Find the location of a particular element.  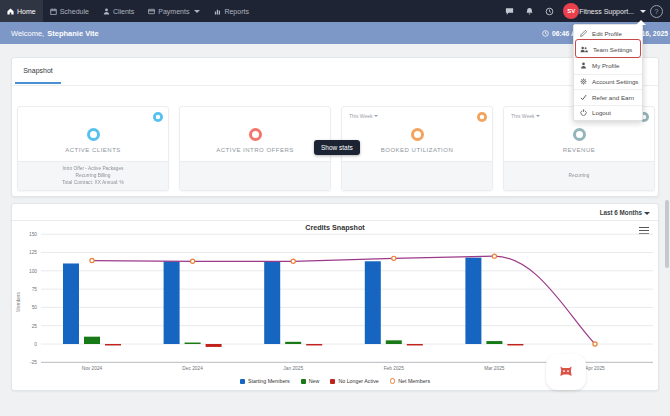

menu-label: My Profile is located at coordinates (606, 66).